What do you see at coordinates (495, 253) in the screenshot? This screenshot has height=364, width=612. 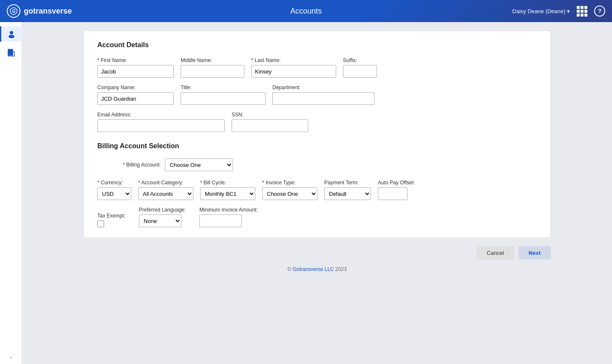 I see `cancel-button: Cancel` at bounding box center [495, 253].